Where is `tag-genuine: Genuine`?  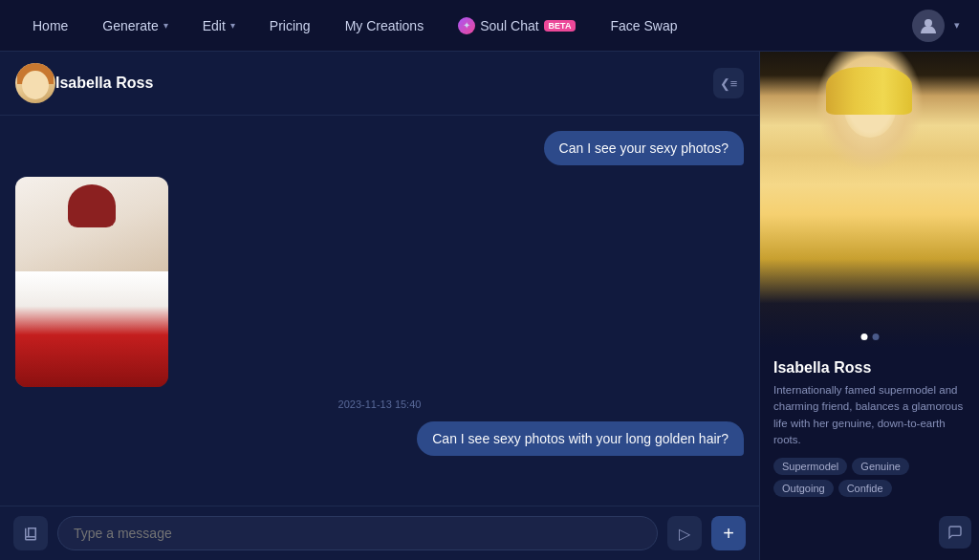 tag-genuine: Genuine is located at coordinates (881, 466).